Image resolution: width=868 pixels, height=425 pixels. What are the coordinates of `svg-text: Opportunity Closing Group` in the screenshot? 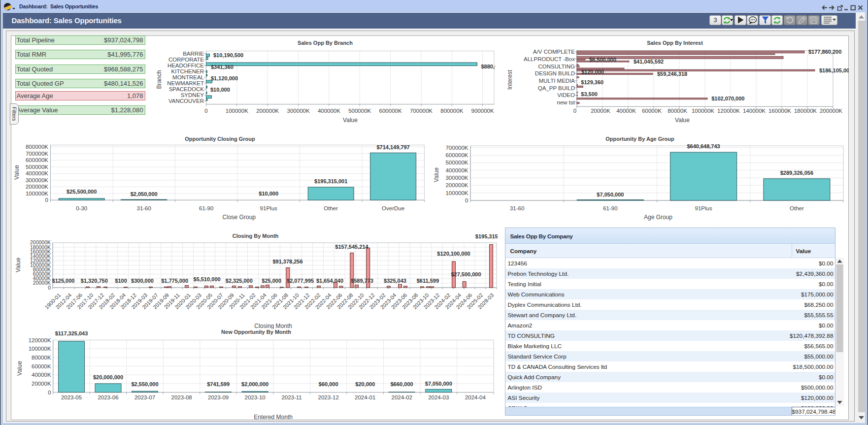 It's located at (220, 139).